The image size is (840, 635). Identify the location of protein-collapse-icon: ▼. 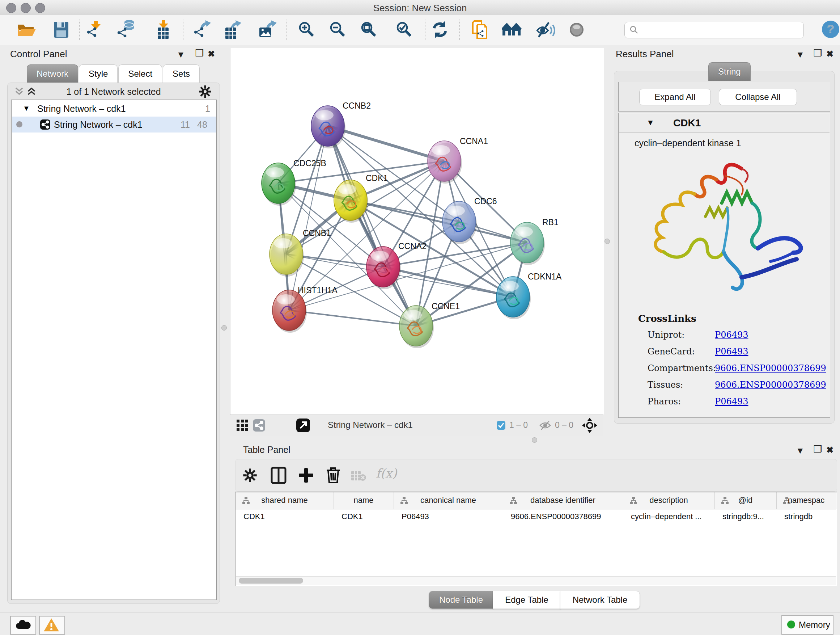
(650, 123).